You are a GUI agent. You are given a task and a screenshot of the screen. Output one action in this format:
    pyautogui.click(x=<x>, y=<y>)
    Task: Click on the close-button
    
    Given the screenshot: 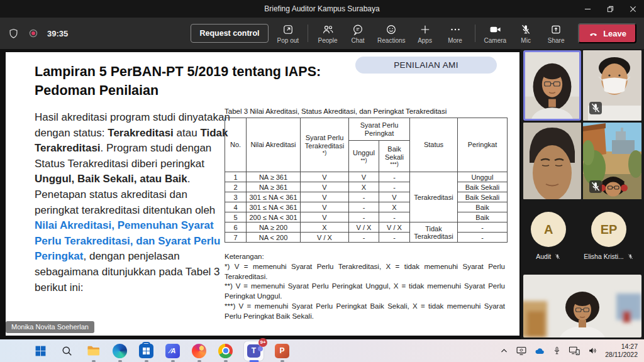 What is the action you would take?
    pyautogui.click(x=633, y=9)
    